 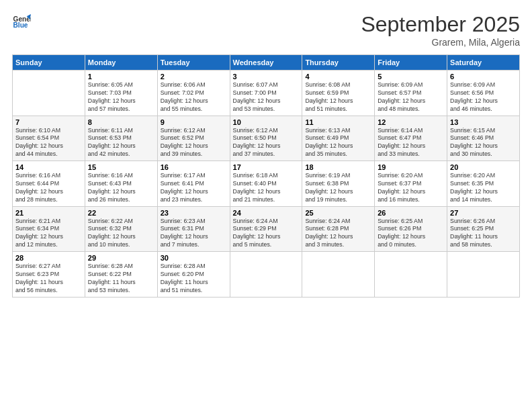 What do you see at coordinates (266, 30) in the screenshot?
I see `page-header: General Blue September 2025 Grarem, Mila…` at bounding box center [266, 30].